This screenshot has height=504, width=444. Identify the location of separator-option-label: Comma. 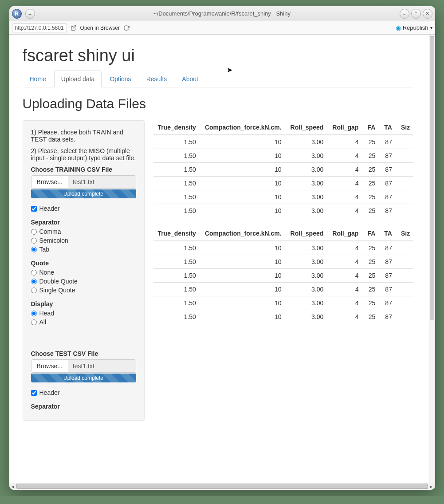
(51, 232).